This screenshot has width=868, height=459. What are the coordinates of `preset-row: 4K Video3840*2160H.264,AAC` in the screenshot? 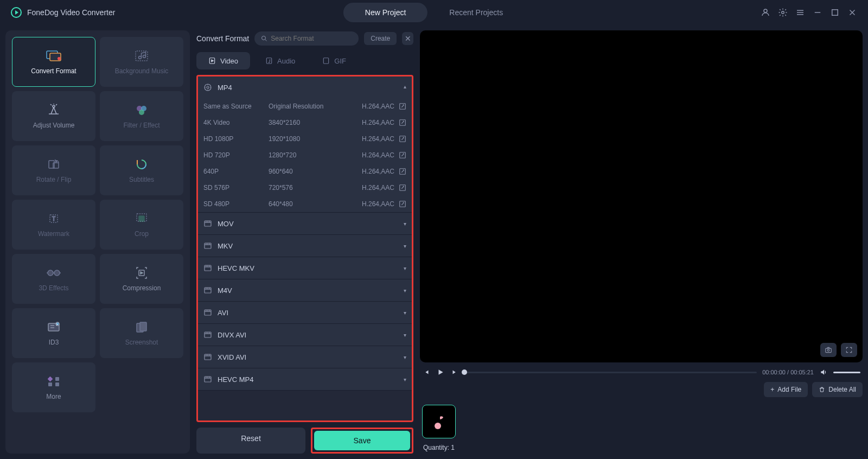 It's located at (305, 123).